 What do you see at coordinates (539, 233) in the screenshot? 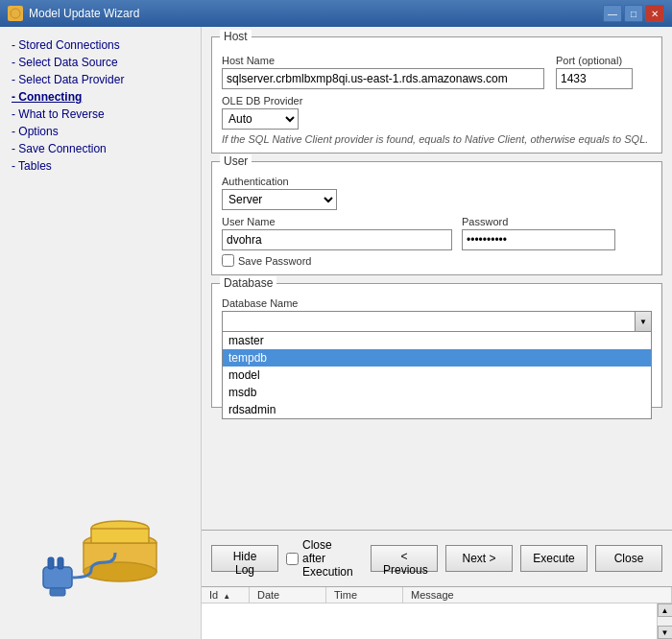
I see `password-group: Password` at bounding box center [539, 233].